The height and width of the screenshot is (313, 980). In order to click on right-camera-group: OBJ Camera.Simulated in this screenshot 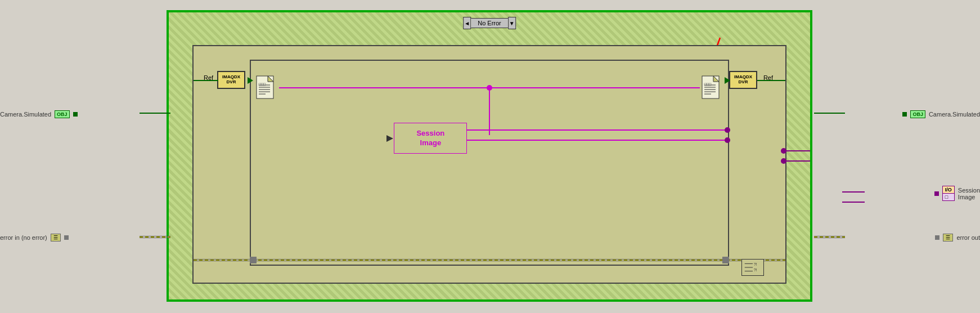, I will do `click(941, 114)`.